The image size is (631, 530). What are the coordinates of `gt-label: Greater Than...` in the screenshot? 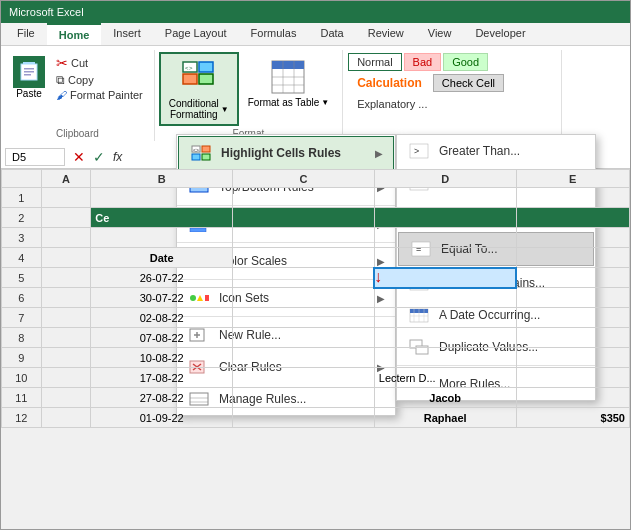 It's located at (480, 151).